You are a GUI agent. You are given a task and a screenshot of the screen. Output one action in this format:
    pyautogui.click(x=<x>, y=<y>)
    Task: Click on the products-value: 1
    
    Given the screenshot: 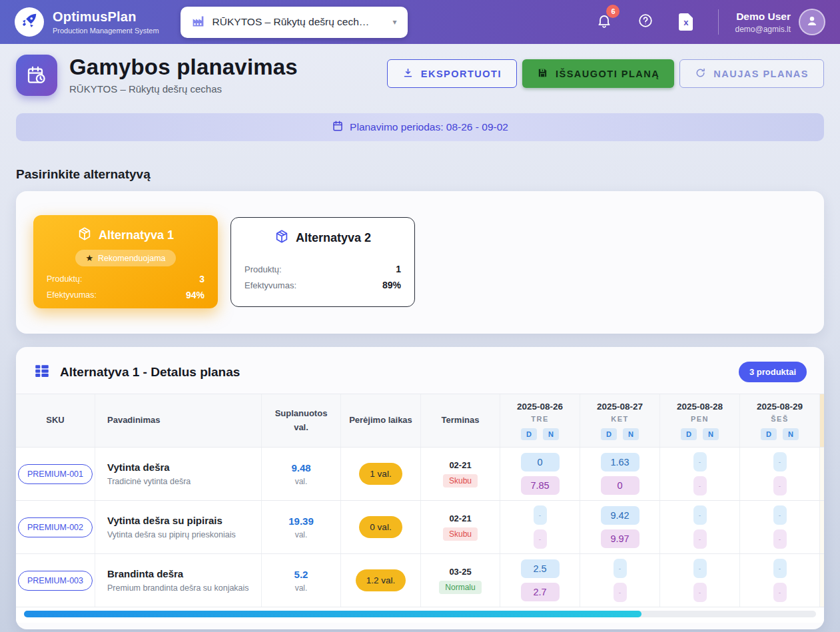 What is the action you would take?
    pyautogui.click(x=398, y=269)
    